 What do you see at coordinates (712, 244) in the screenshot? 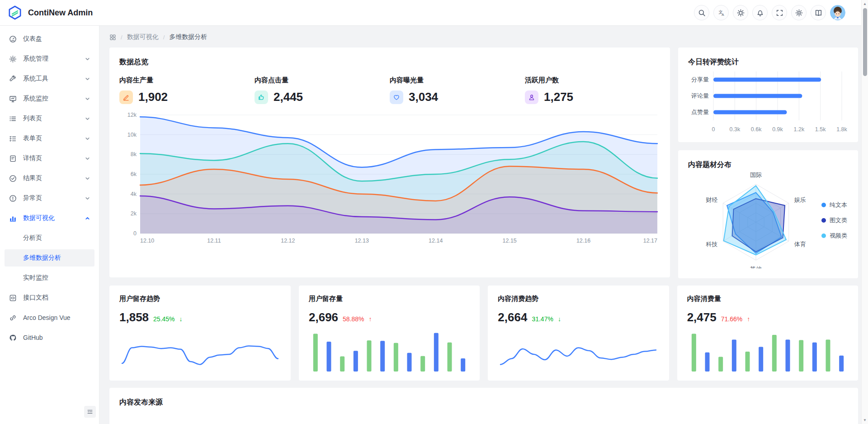
I see `svg-text: 科技` at bounding box center [712, 244].